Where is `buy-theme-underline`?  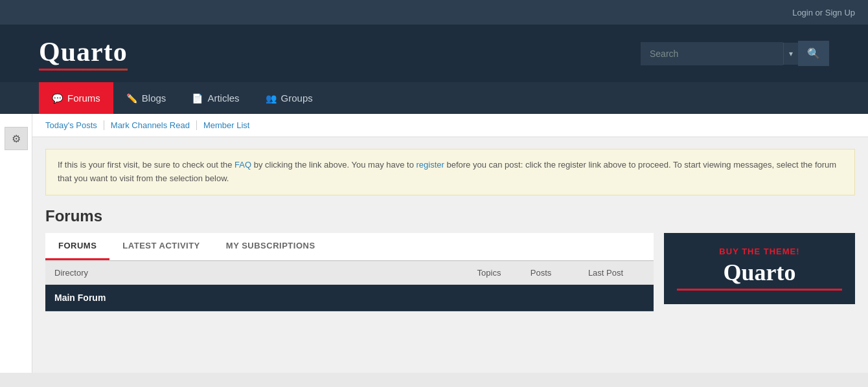 buy-theme-underline is located at coordinates (759, 290).